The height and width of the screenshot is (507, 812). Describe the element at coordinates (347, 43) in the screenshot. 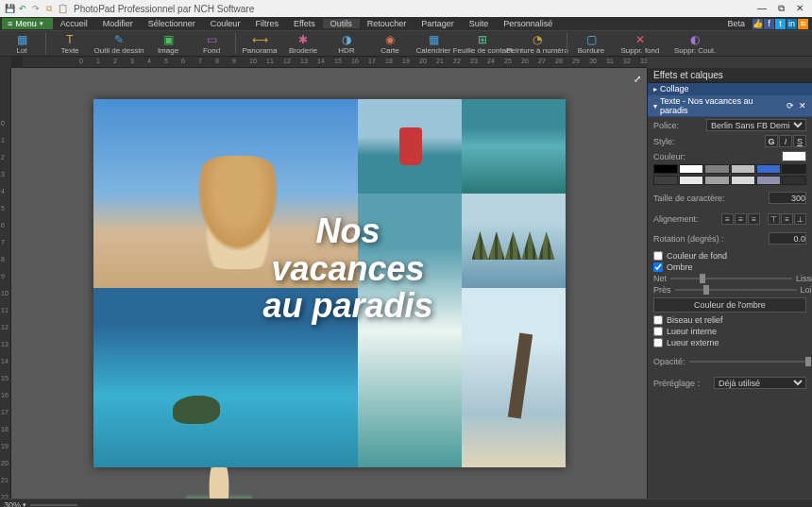

I see `tool-hdr: ◑HDR` at that location.